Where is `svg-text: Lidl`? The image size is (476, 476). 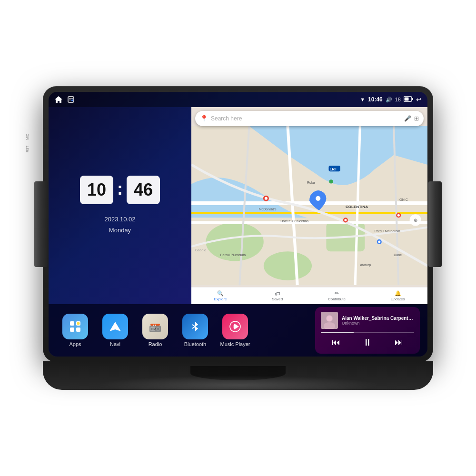 svg-text: Lidl is located at coordinates (333, 169).